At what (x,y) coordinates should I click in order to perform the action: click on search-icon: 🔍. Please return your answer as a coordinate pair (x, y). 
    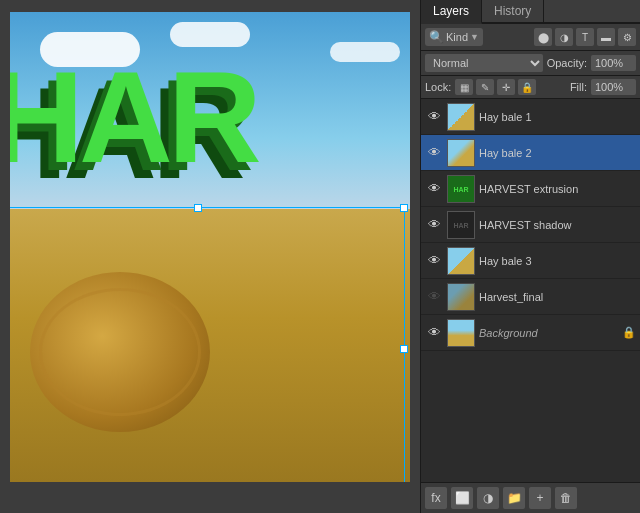
    Looking at the image, I should click on (436, 37).